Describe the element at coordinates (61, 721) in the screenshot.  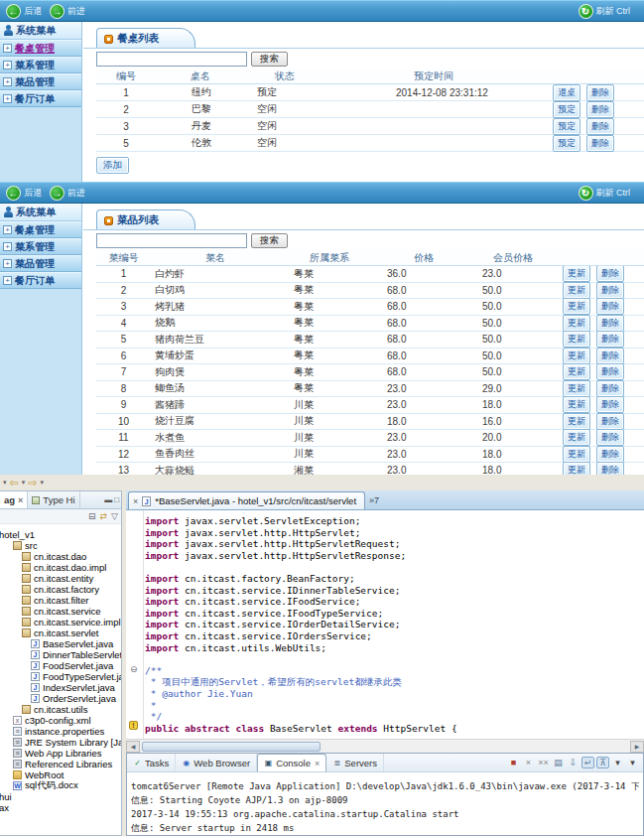
I see `tree-item: xc3p0-config.xml` at that location.